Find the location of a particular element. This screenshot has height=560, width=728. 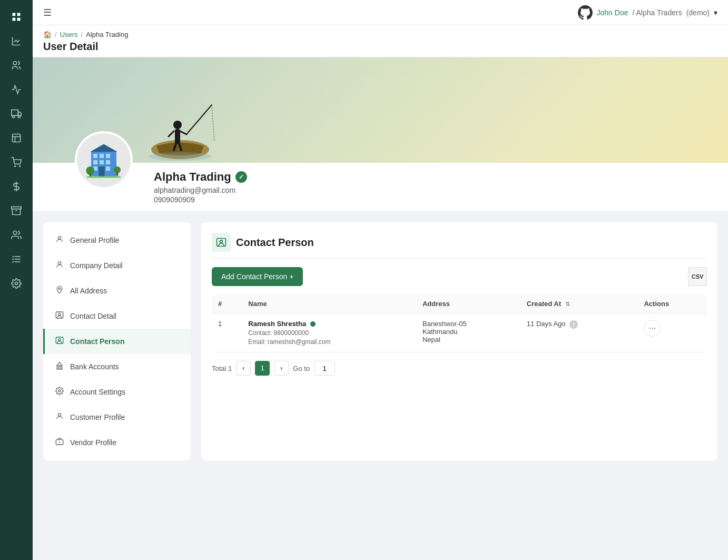

section-title: Contact Person is located at coordinates (275, 242).